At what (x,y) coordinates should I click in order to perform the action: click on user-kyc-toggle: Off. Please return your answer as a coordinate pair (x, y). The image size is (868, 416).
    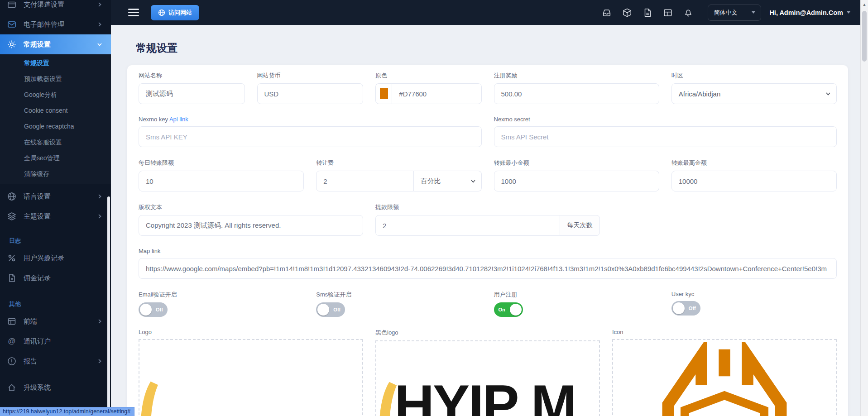
    Looking at the image, I should click on (686, 308).